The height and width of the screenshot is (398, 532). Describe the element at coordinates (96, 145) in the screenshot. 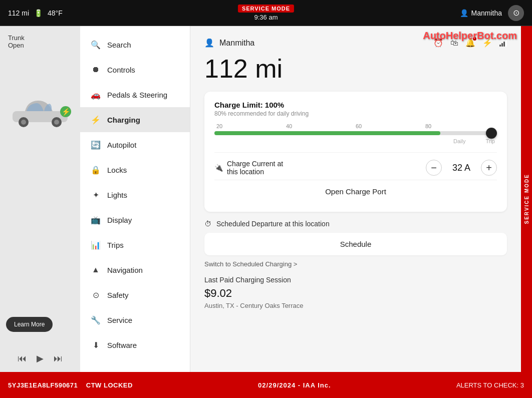

I see `autopilot-icon: 🔄` at that location.